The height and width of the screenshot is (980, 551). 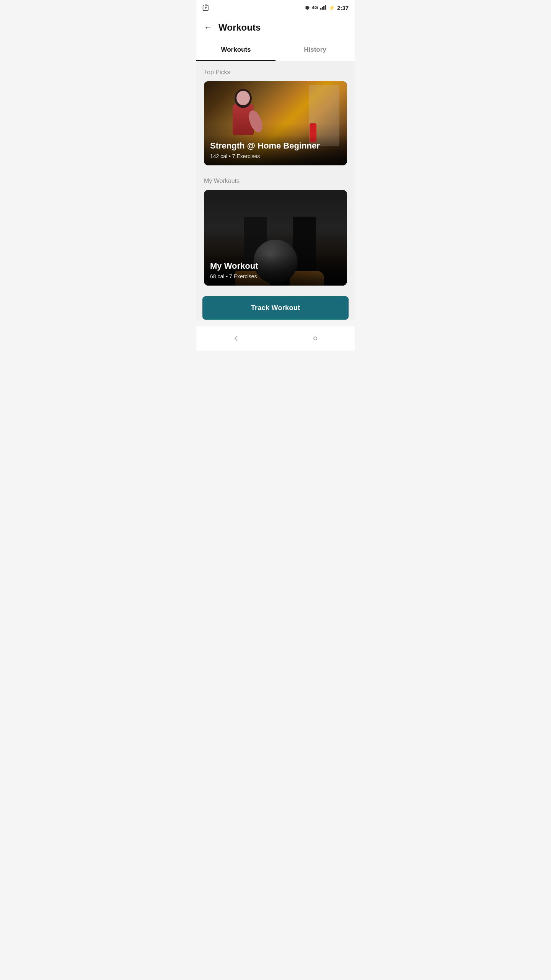 I want to click on my-workout-card-overlay: My Workout 68 cal • 7 Exercises, so click(x=276, y=270).